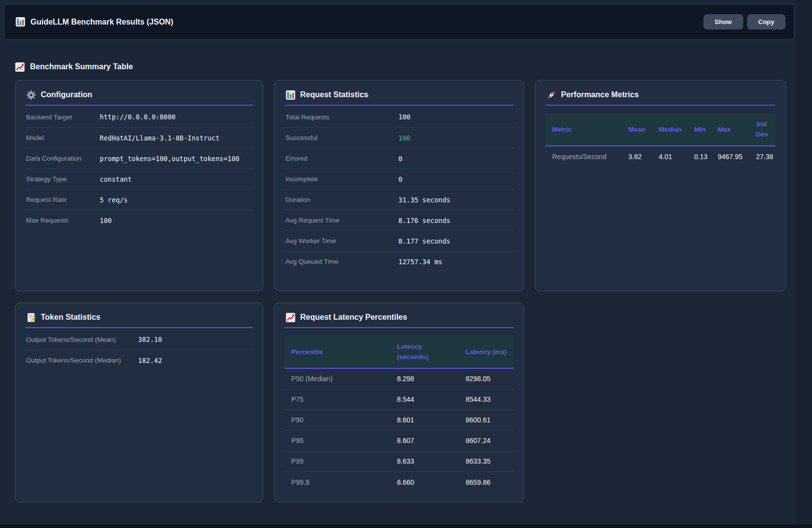 The height and width of the screenshot is (528, 812). What do you see at coordinates (486, 352) in the screenshot?
I see `col-latency-ms: Latency (ms)` at bounding box center [486, 352].